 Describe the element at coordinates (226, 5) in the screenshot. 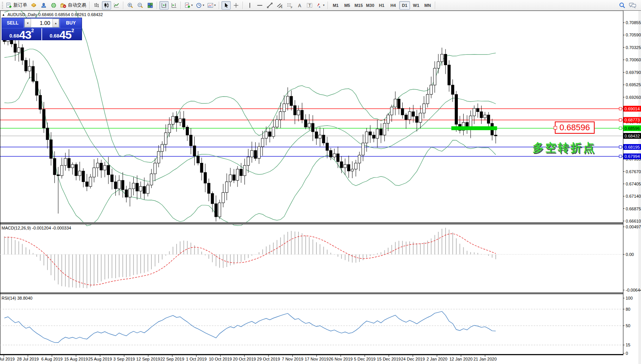

I see `cursor-button` at that location.